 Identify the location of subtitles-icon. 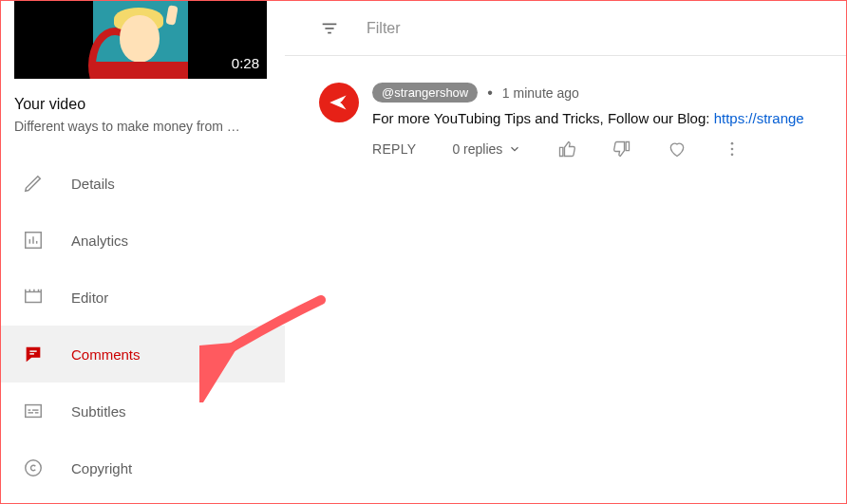
(33, 411).